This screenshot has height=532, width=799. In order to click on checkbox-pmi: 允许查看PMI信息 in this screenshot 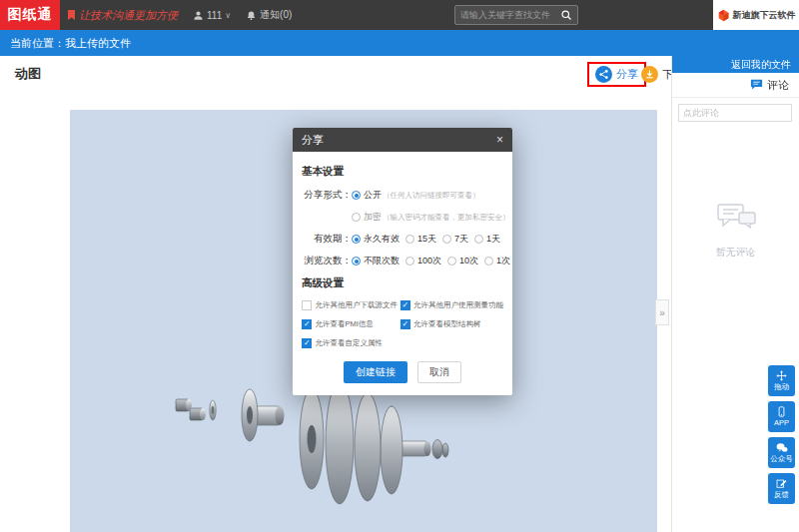, I will do `click(352, 324)`.